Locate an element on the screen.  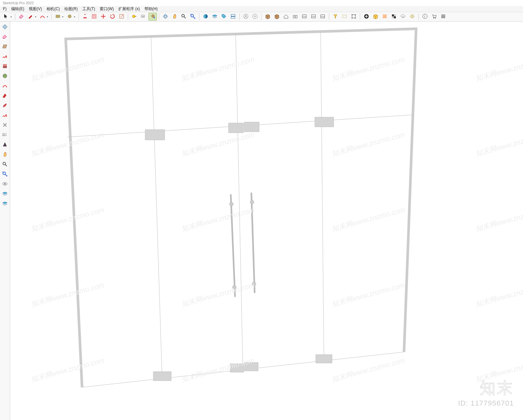
menu-item-0: F) is located at coordinates (5, 9).